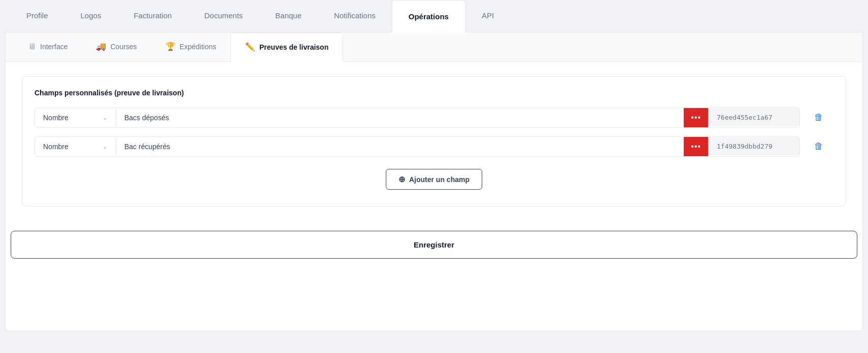  I want to click on field-options-button-1: •••, so click(696, 147).